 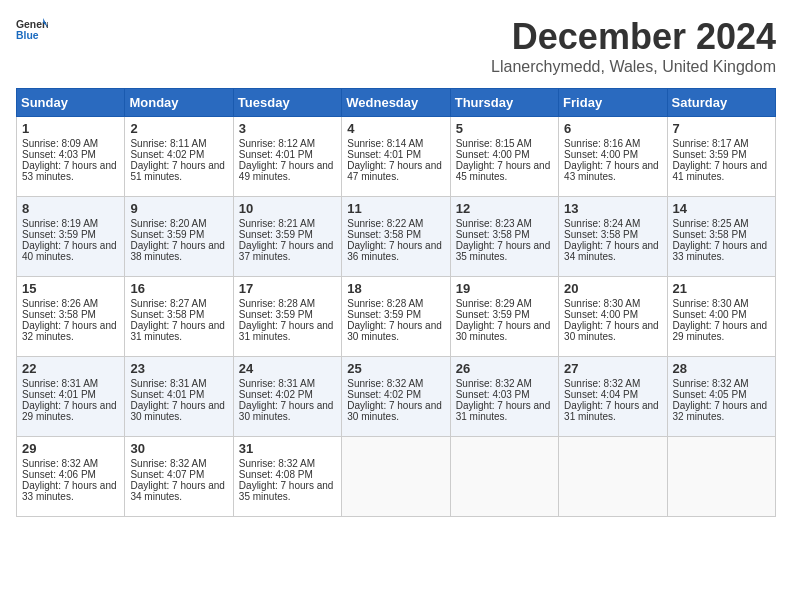 What do you see at coordinates (721, 397) in the screenshot?
I see `calendar-cell: 28Sunrise: 8:32 AMSunset: 4:05 PMDayligh…` at bounding box center [721, 397].